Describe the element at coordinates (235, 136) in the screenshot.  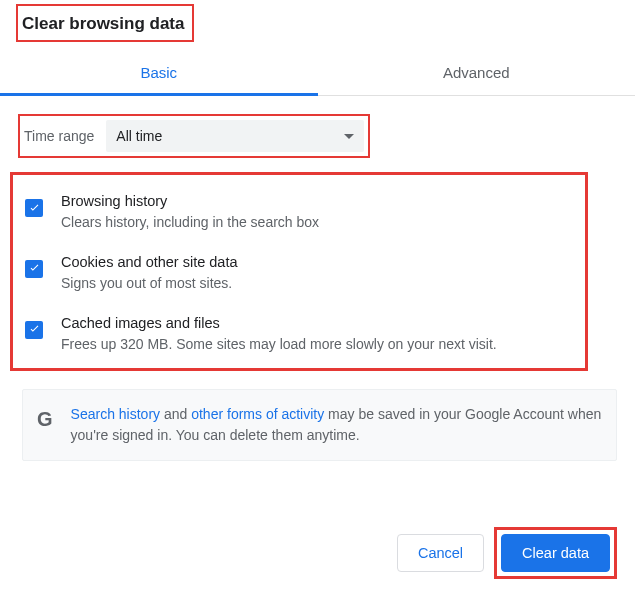
I see `time-range-select: All time` at that location.